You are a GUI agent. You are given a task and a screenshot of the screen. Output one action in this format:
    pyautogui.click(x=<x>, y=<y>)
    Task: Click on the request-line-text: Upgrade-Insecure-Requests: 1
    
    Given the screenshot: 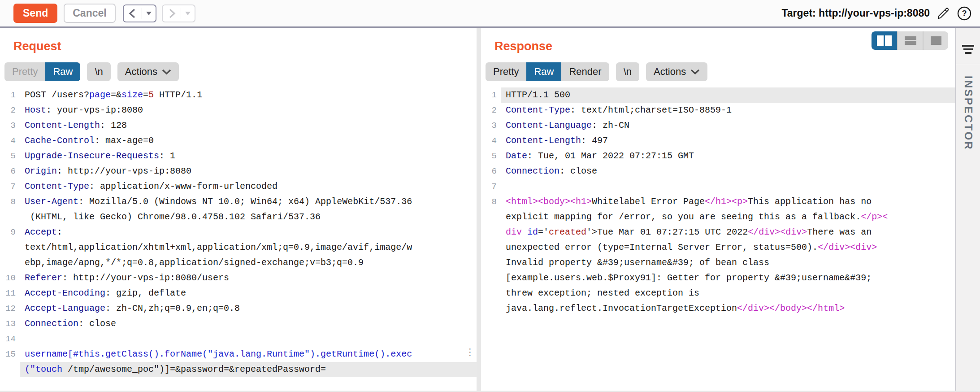 What is the action you would take?
    pyautogui.click(x=248, y=156)
    